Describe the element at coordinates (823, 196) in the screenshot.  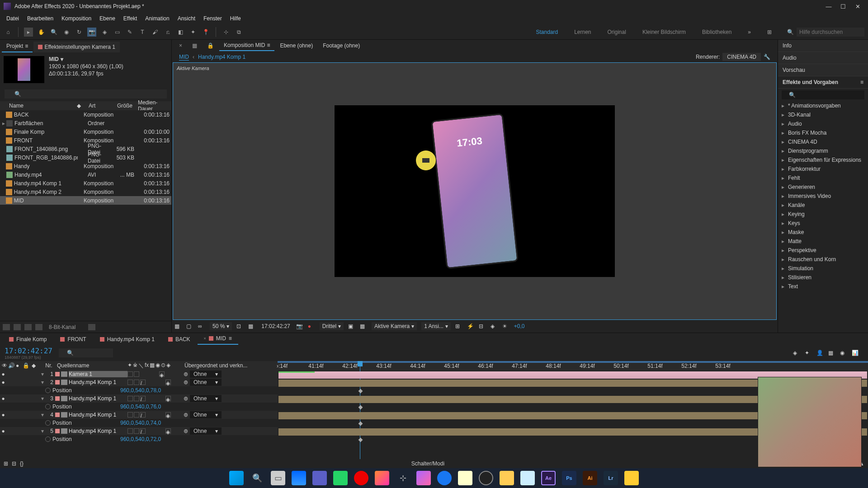
I see `effect-category: ▸Immersives Video` at that location.